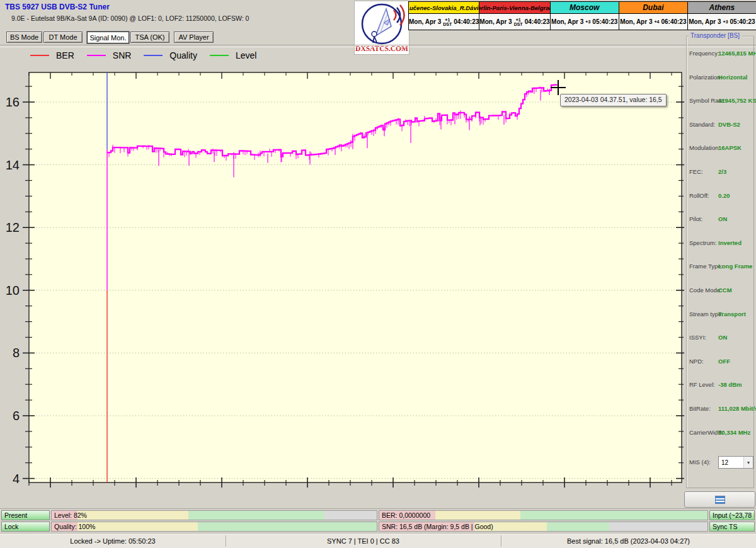 This screenshot has width=756, height=548. I want to click on chevron-down-icon: ▾, so click(748, 462).